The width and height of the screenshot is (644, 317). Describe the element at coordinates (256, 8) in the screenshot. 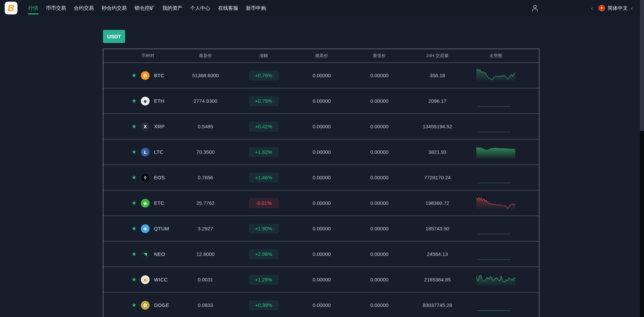

I see `nav-item-label: 新币申购` at that location.